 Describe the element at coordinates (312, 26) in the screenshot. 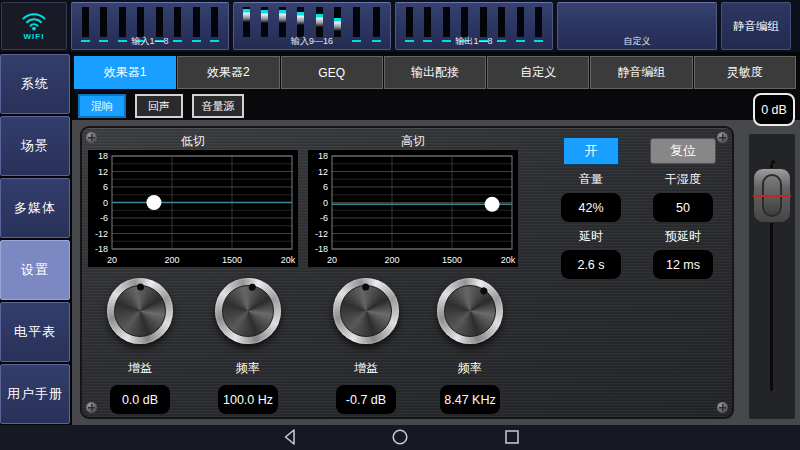

I see `meter-panel-inputs-9-16: 输入9—16` at that location.